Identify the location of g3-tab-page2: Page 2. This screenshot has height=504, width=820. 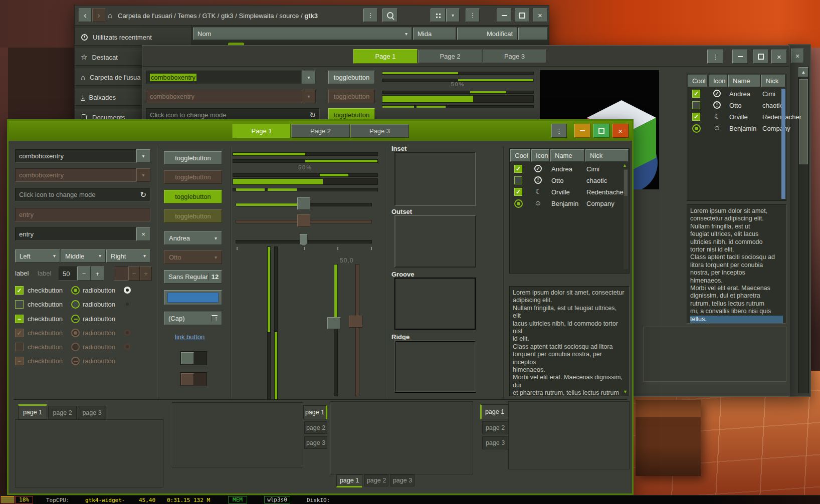
(450, 56).